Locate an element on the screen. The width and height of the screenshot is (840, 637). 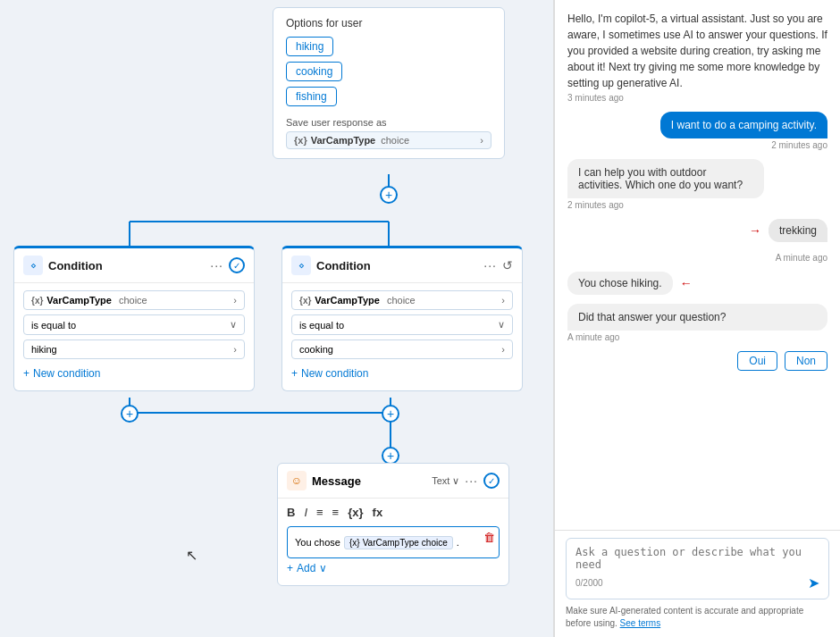
user-time-1: 2 minutes ago is located at coordinates (799, 145).